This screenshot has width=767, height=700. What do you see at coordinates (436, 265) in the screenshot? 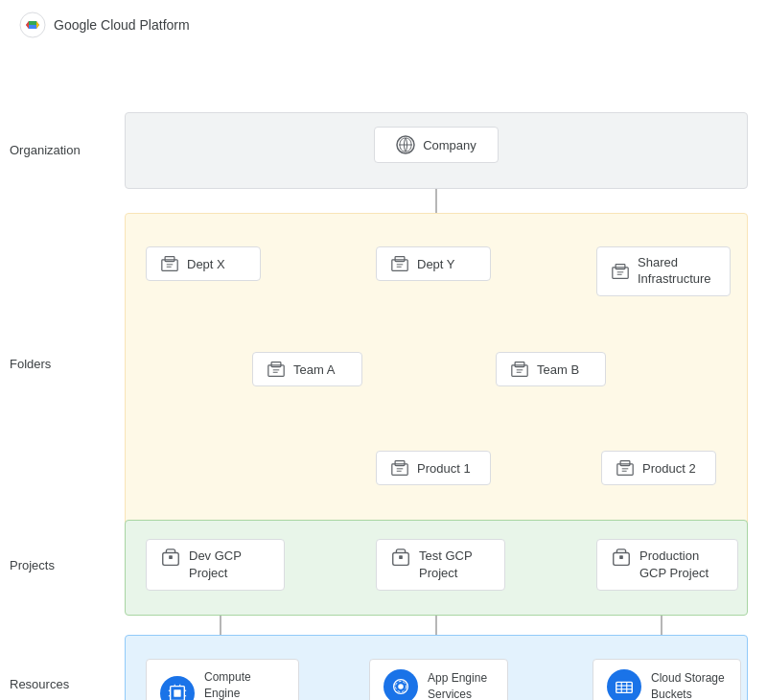
I see `dept-y-label: Dept Y` at bounding box center [436, 265].